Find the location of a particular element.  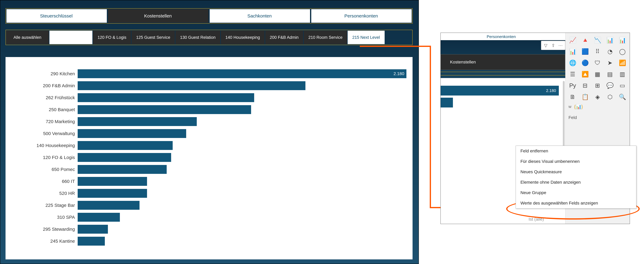

filter-215: 215 Next Level is located at coordinates (366, 37).